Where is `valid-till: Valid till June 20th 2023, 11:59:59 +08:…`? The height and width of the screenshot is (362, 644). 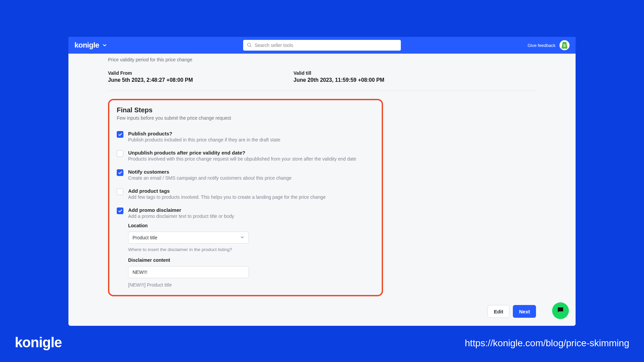 valid-till: Valid till June 20th 2023, 11:59:59 +08:… is located at coordinates (339, 77).